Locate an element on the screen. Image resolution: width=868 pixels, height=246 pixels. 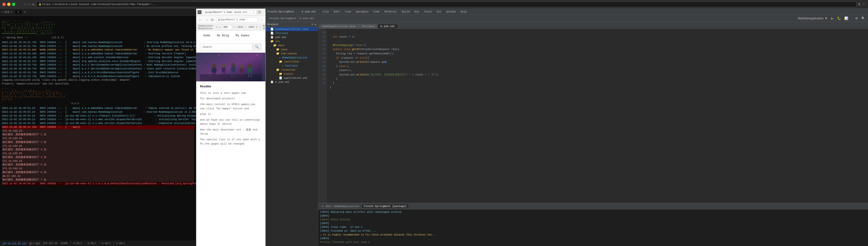
height-display: 101% is located at coordinates (240, 27).